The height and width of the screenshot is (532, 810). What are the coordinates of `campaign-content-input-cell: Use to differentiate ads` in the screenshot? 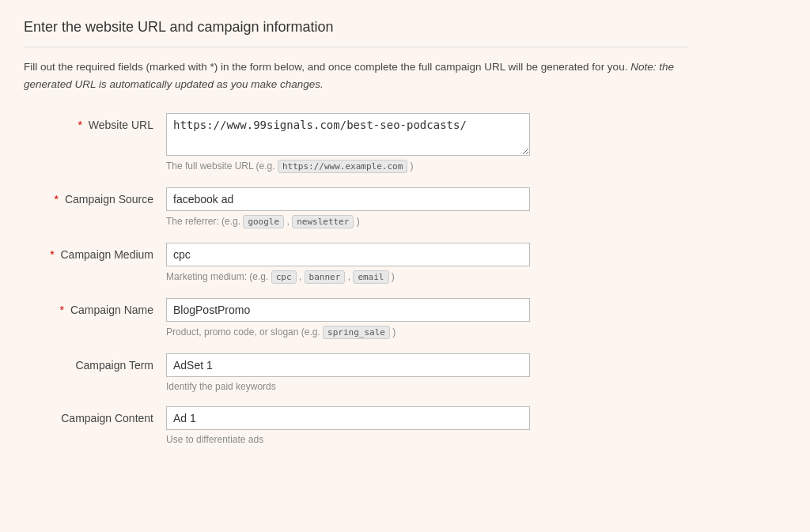 It's located at (427, 425).